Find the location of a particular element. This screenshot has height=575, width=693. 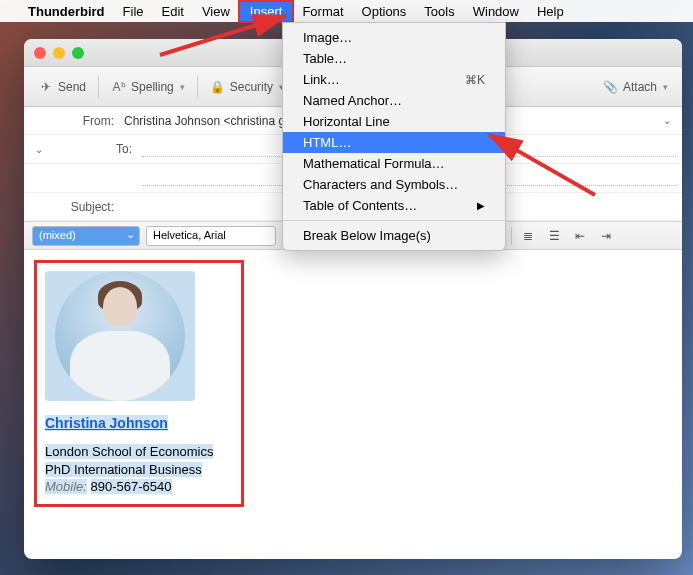

menu-item-toc: Table of Contents…▶ is located at coordinates (394, 206).